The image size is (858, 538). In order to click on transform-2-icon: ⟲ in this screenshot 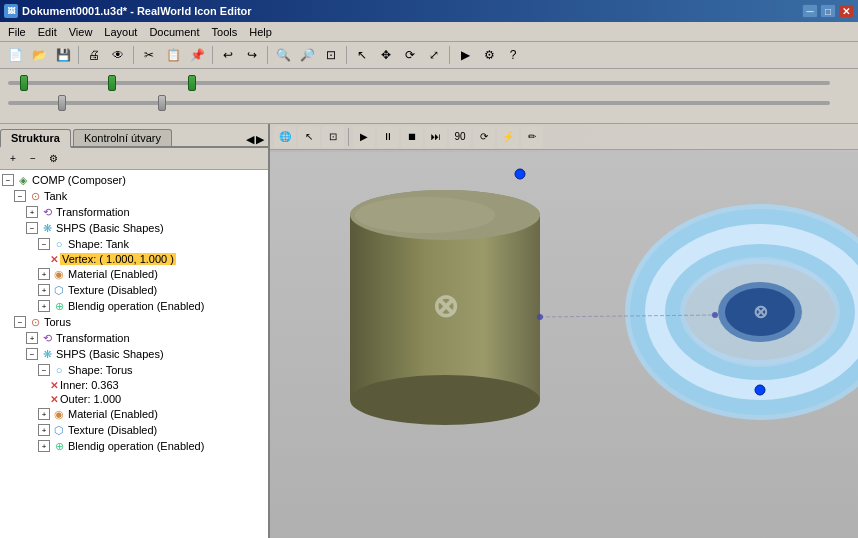, I will do `click(47, 338)`.